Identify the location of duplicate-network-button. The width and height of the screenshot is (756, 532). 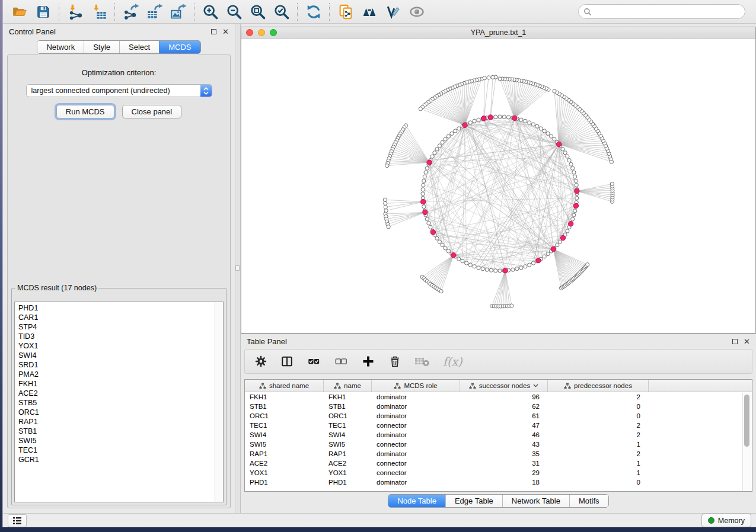
(346, 12).